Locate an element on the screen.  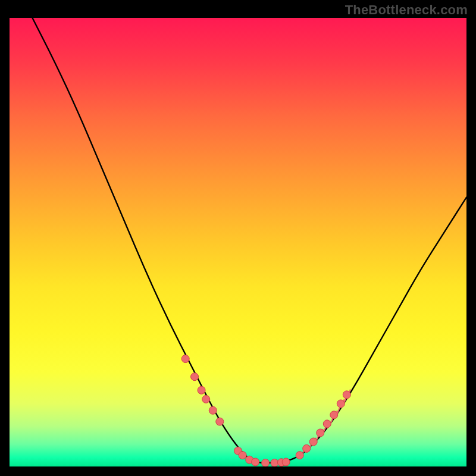
curve-markers is located at coordinates (266, 411).